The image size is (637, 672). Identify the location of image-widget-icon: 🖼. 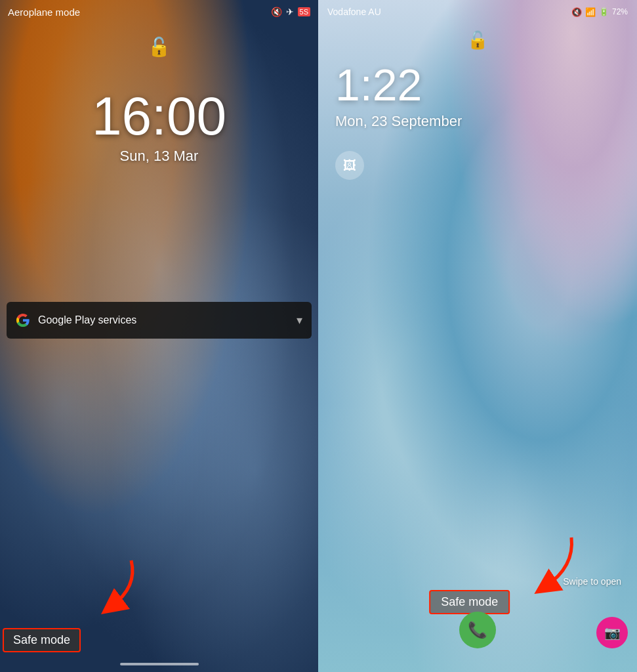
(350, 165).